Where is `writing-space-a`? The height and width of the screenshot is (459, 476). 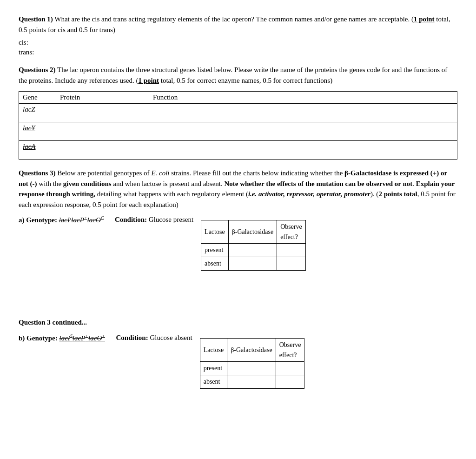 writing-space-a is located at coordinates (238, 295).